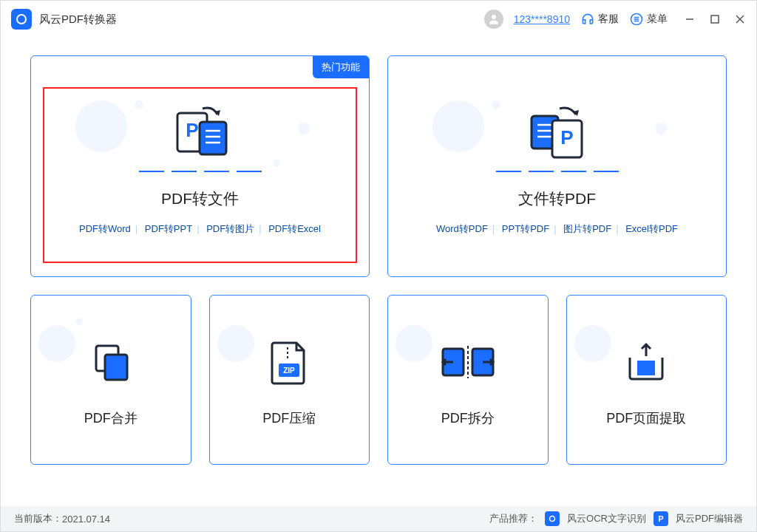  What do you see at coordinates (657, 19) in the screenshot?
I see `menu-label: 菜单` at bounding box center [657, 19].